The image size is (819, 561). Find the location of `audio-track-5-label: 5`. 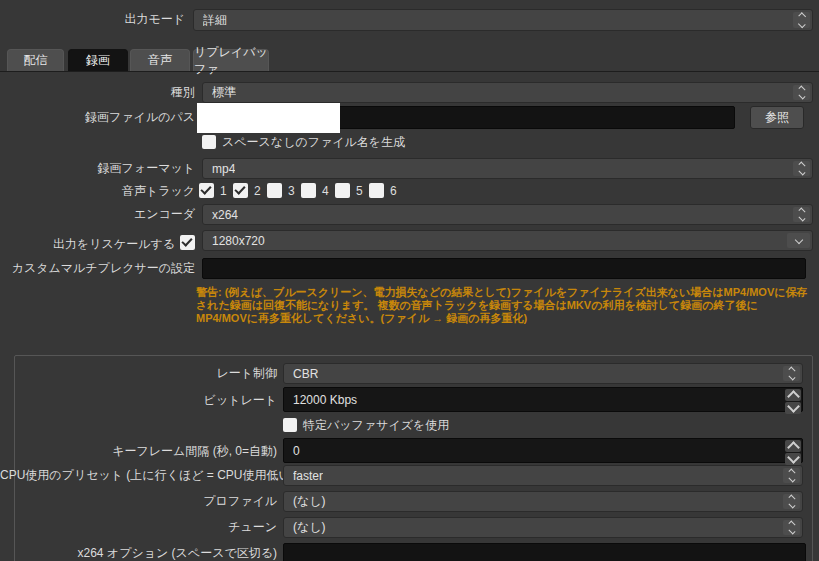

audio-track-5-label: 5 is located at coordinates (360, 191).